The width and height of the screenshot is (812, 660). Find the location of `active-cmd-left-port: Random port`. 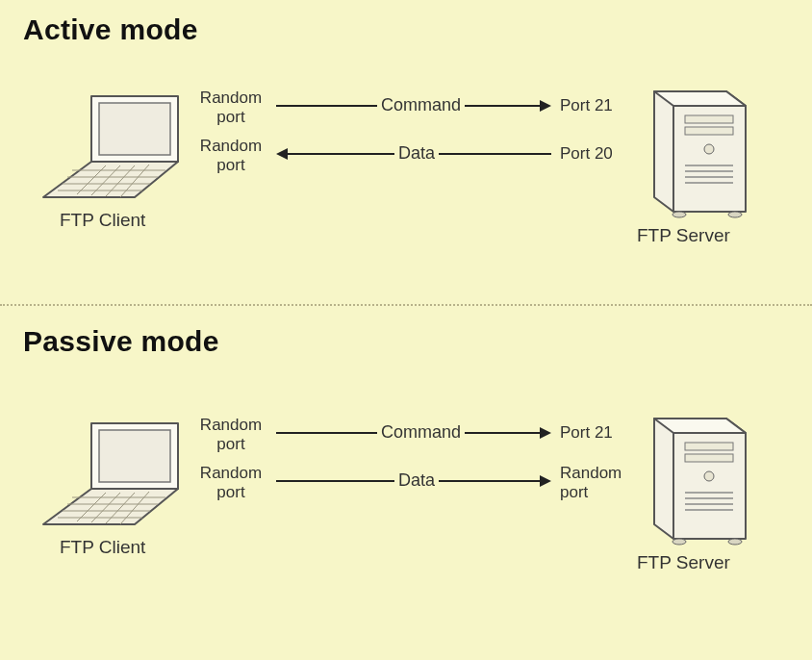

active-cmd-left-port: Random port is located at coordinates (231, 108).